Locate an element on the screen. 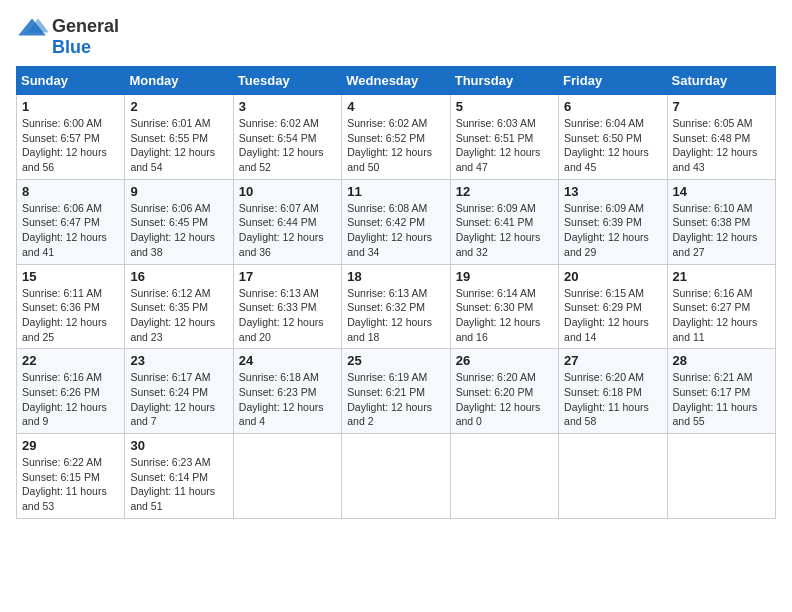  day-number: 21 is located at coordinates (722, 276).